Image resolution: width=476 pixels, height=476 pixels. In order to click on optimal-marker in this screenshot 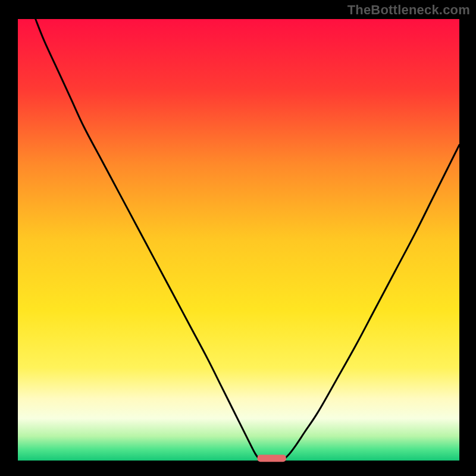, I will do `click(272, 458)`.